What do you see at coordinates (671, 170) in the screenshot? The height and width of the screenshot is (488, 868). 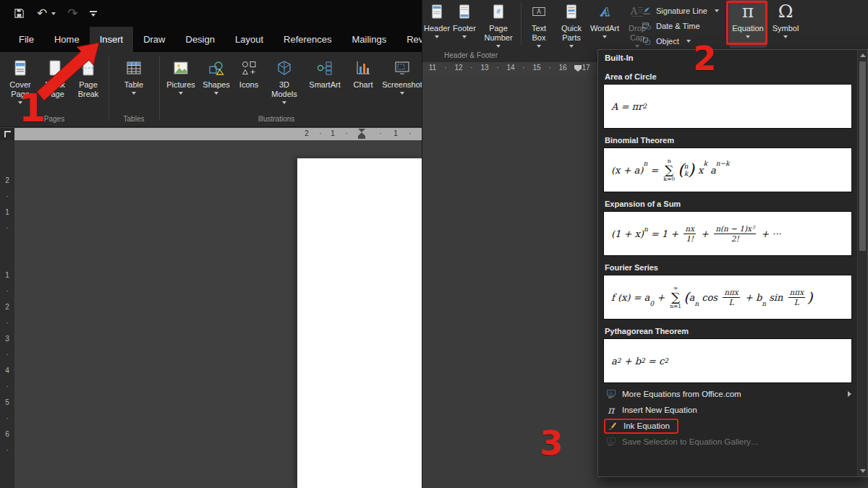 I see `equation-preview: (x + a)n = n∑k=0(nk) xk an−k` at bounding box center [671, 170].